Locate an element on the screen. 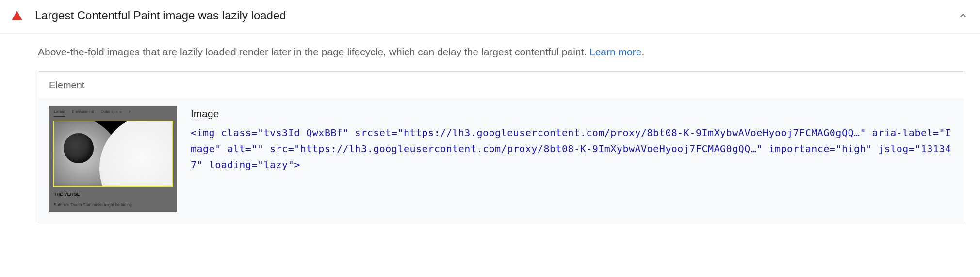 This screenshot has height=277, width=980. description-suffix: . is located at coordinates (643, 52).